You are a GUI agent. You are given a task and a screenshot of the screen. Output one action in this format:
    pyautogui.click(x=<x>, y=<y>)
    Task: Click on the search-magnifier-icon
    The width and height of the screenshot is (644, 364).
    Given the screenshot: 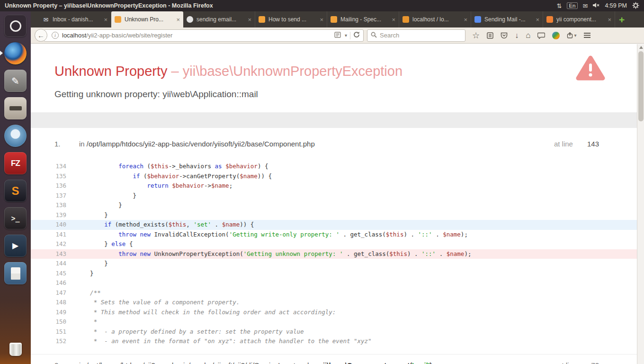 What is the action you would take?
    pyautogui.click(x=374, y=36)
    